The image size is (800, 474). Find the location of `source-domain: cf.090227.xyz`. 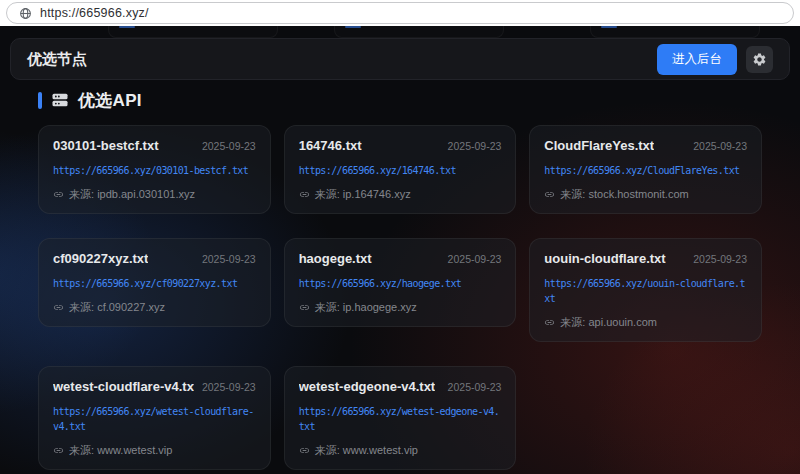

source-domain: cf.090227.xyz is located at coordinates (131, 307).